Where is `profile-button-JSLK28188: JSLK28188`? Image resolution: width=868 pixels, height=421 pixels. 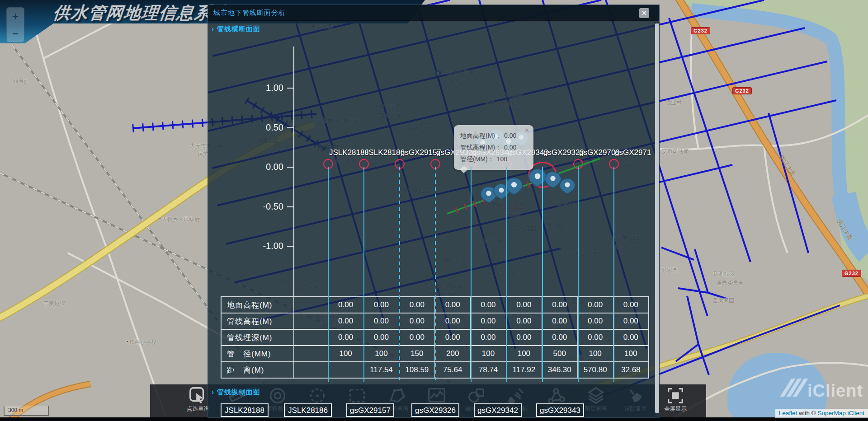 profile-button-JSLK28188: JSLK28188 is located at coordinates (245, 410).